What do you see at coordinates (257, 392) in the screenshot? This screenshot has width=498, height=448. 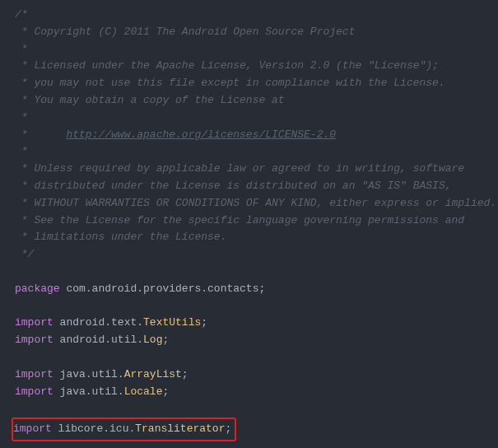 I see `import-statement: import java.util.Locale;` at bounding box center [257, 392].